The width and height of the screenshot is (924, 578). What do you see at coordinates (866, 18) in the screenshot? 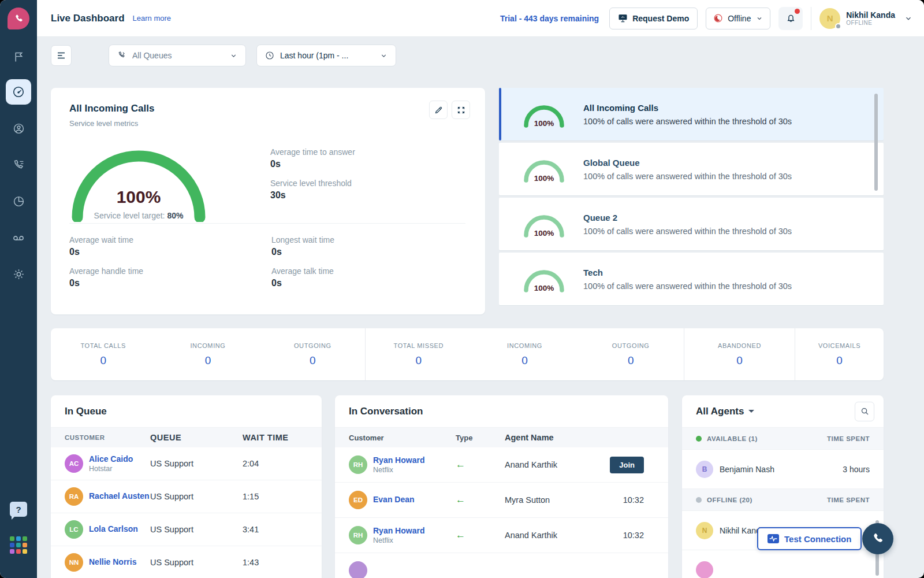
I see `user-menu: N Nikhil Kanda OFFLINE` at bounding box center [866, 18].